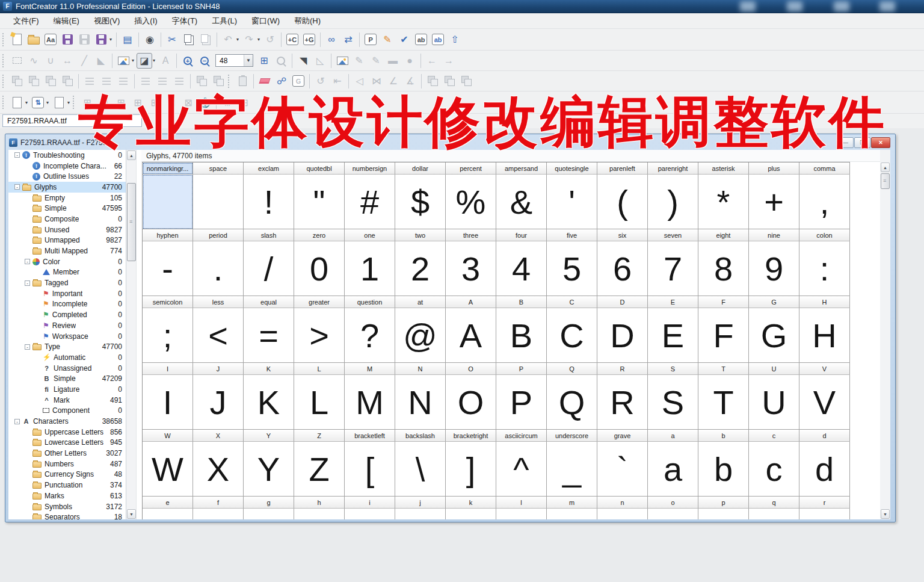 The width and height of the screenshot is (924, 582). Describe the element at coordinates (269, 508) in the screenshot. I see `glyph-cell-g: gg` at that location.